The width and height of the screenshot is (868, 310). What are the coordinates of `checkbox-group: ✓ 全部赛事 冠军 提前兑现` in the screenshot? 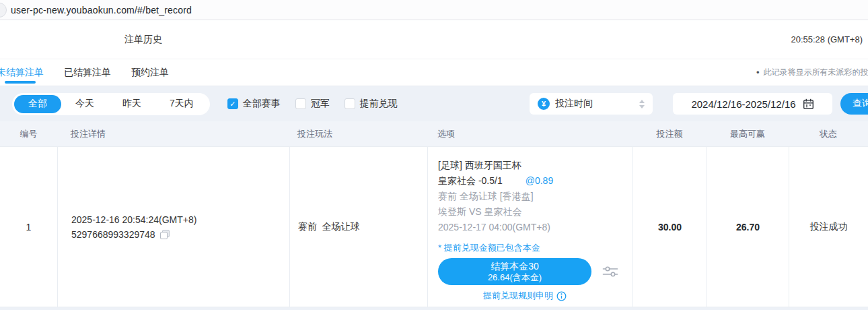 It's located at (312, 104).